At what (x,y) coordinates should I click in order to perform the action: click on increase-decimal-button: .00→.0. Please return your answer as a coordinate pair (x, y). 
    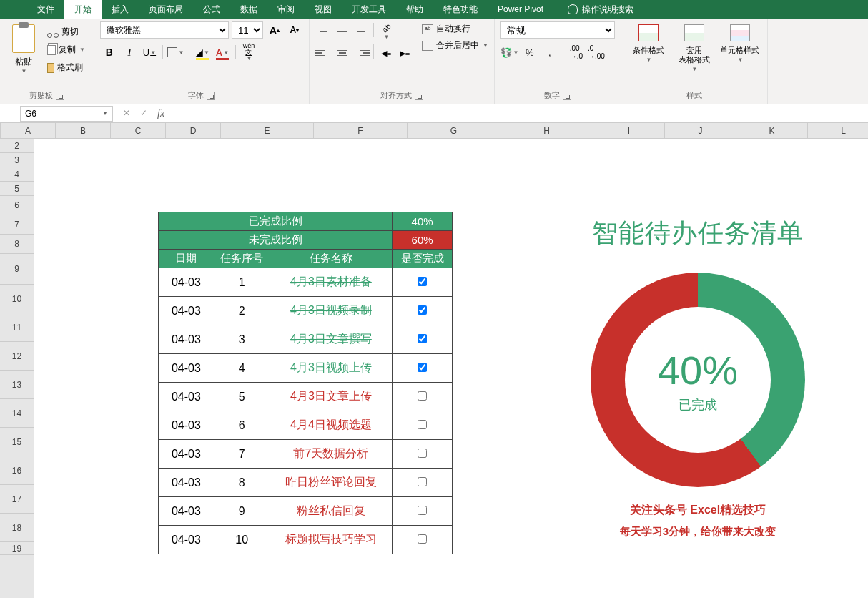
    Looking at the image, I should click on (576, 52).